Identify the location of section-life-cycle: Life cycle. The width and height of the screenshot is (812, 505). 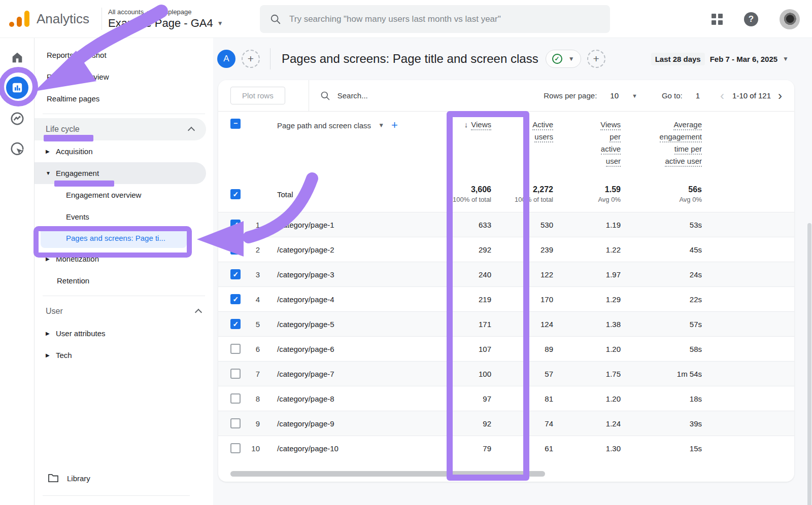
(120, 129).